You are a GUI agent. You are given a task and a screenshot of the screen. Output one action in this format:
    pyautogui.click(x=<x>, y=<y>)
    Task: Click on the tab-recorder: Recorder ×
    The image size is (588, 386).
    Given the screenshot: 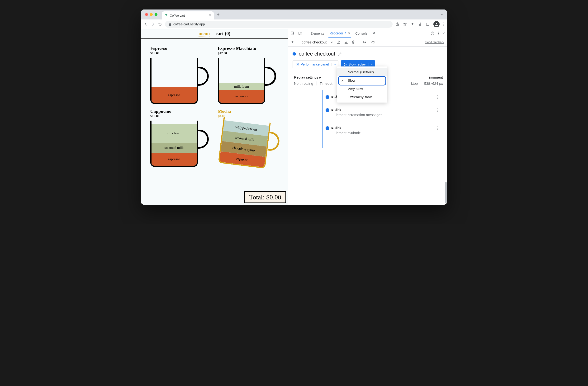 What is the action you would take?
    pyautogui.click(x=340, y=34)
    